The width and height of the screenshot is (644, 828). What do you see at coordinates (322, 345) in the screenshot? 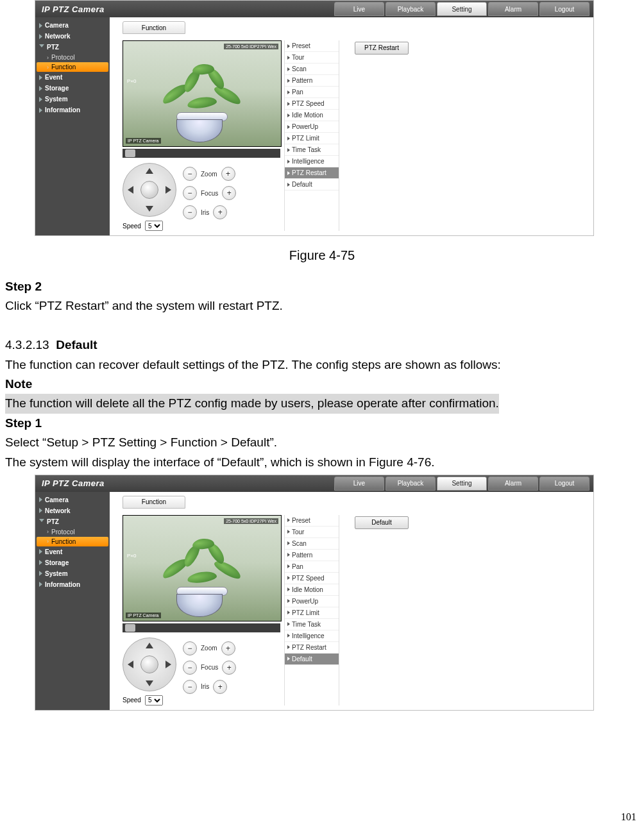
I see `section-heading: 4.3.2.13 Default` at bounding box center [322, 345].